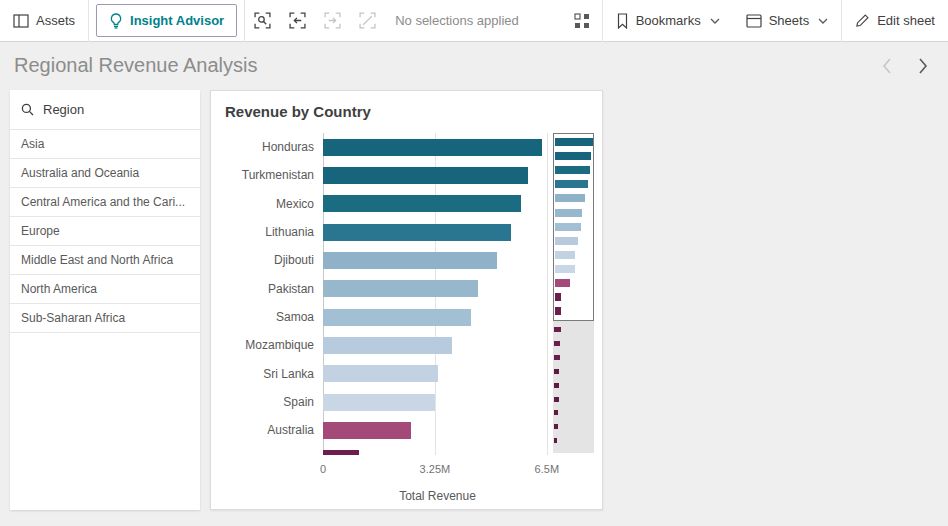  What do you see at coordinates (436, 469) in the screenshot?
I see `axis-tick-label: 3.25M` at bounding box center [436, 469].